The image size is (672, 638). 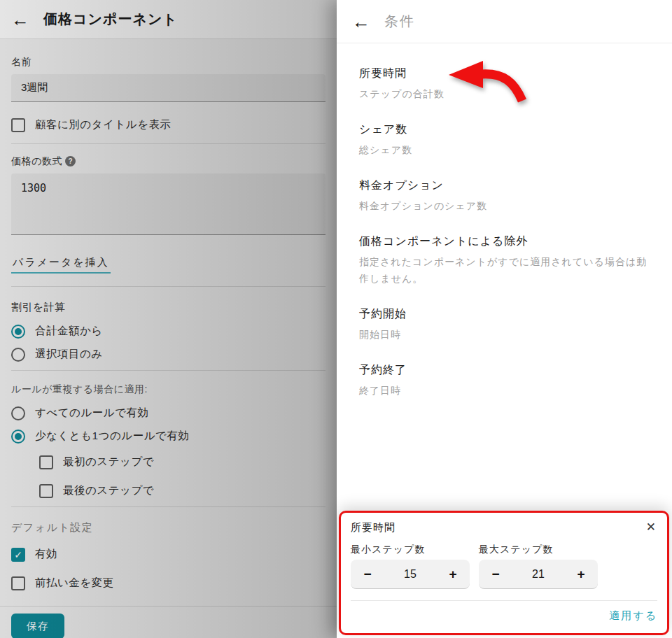 What do you see at coordinates (453, 574) in the screenshot?
I see `min-increment-button: +` at bounding box center [453, 574].